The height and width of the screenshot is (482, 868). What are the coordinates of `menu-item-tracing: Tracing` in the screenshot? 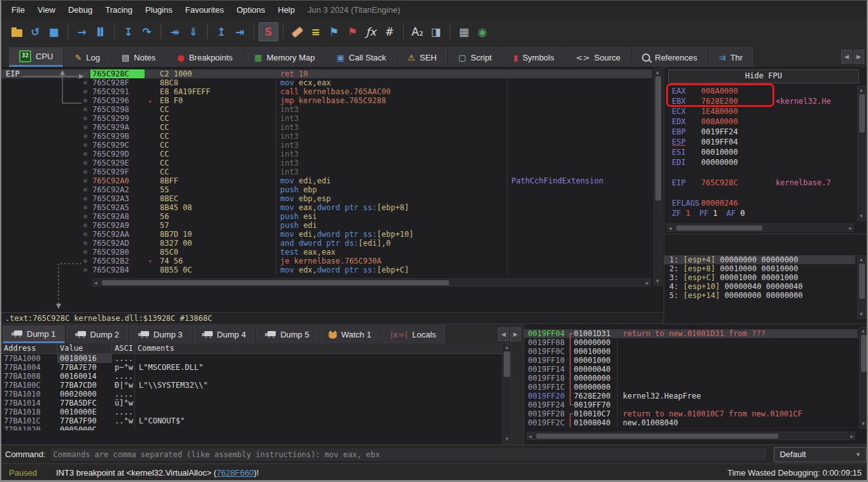 It's located at (118, 10).